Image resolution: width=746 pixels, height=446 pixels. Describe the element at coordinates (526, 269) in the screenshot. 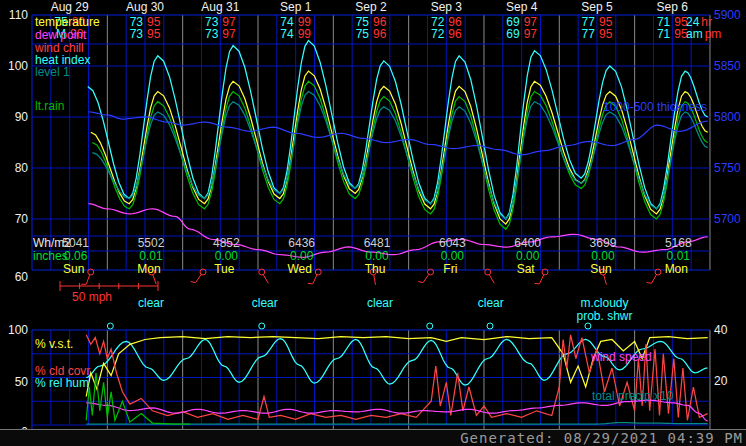

I see `weekday-label: Sat` at that location.